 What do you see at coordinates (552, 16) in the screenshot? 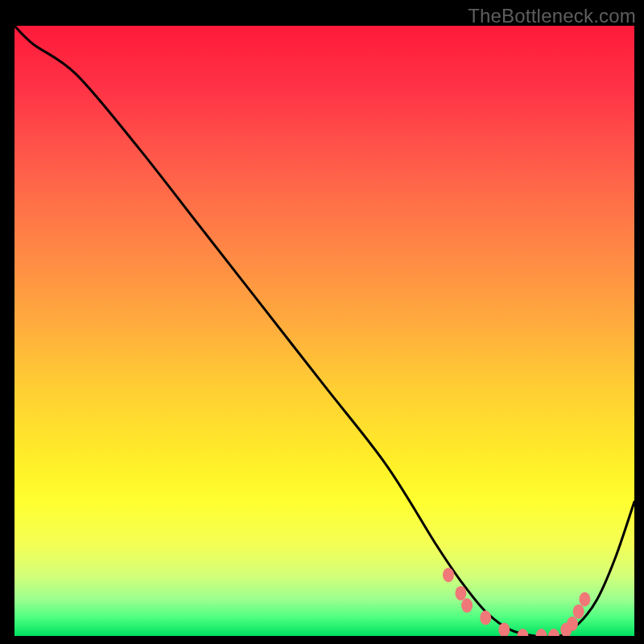
I see `watermark-text: TheBottleneck.com` at bounding box center [552, 16].